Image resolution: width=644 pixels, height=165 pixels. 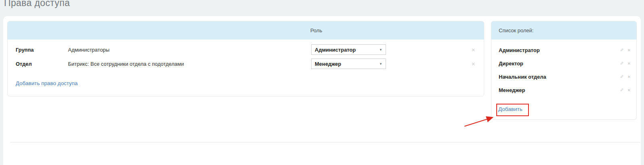 What do you see at coordinates (510, 109) in the screenshot?
I see `add-role-link: Добавить` at bounding box center [510, 109].